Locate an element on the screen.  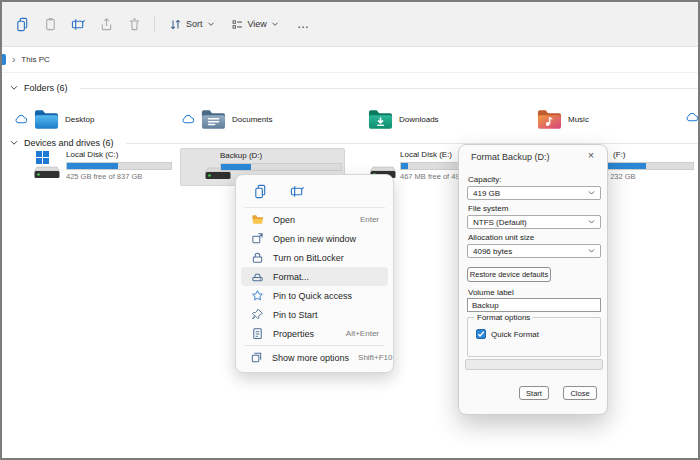
close-button: Close is located at coordinates (580, 393).